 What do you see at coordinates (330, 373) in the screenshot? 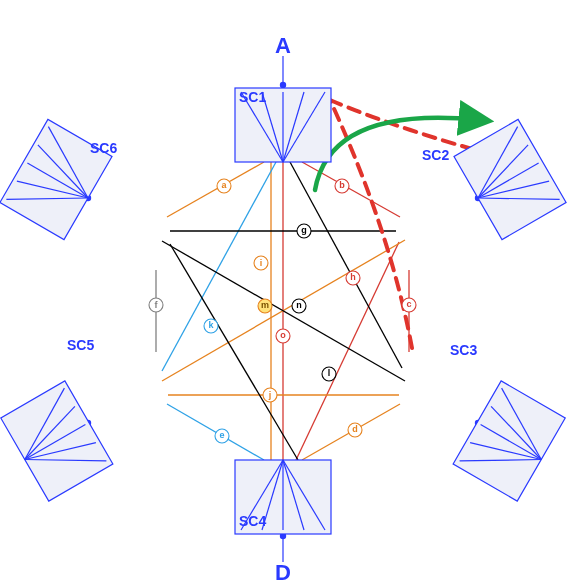
I see `edge-l-label: l` at bounding box center [330, 373].